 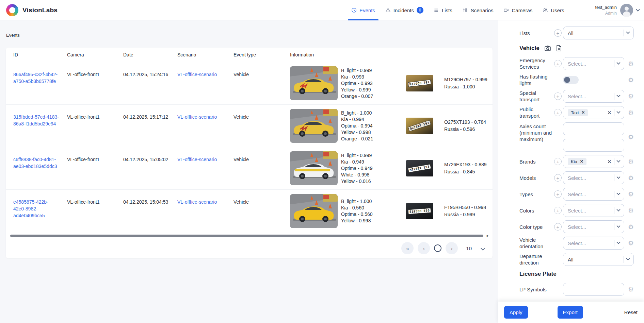 What do you see at coordinates (577, 210) in the screenshot?
I see `filter-colors: Colors + Select... ⚙` at bounding box center [577, 210].